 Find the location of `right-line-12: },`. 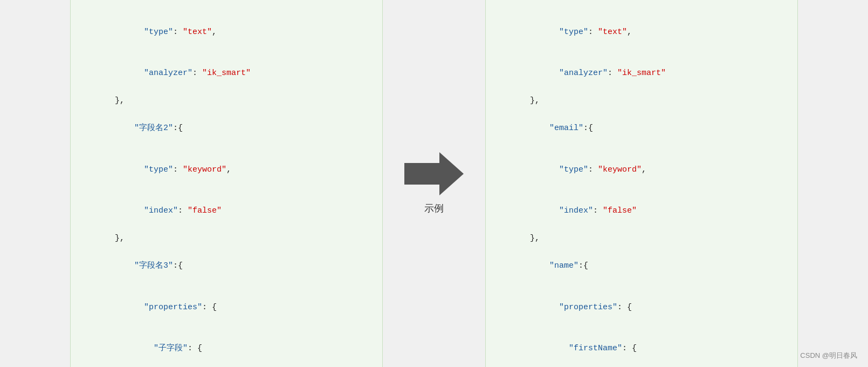

right-line-12: }, is located at coordinates (642, 239).